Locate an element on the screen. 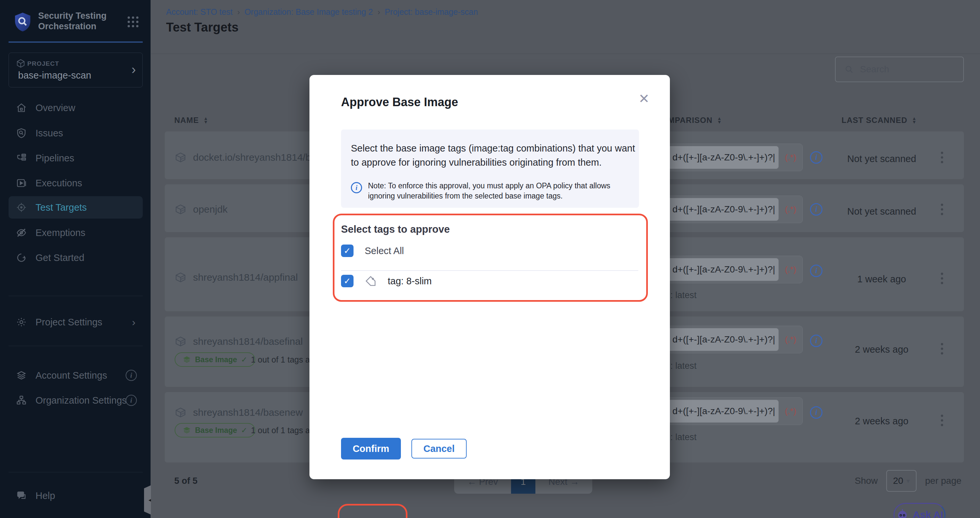 This screenshot has width=980, height=518. sidebar-item-label: Account Settings is located at coordinates (72, 376).